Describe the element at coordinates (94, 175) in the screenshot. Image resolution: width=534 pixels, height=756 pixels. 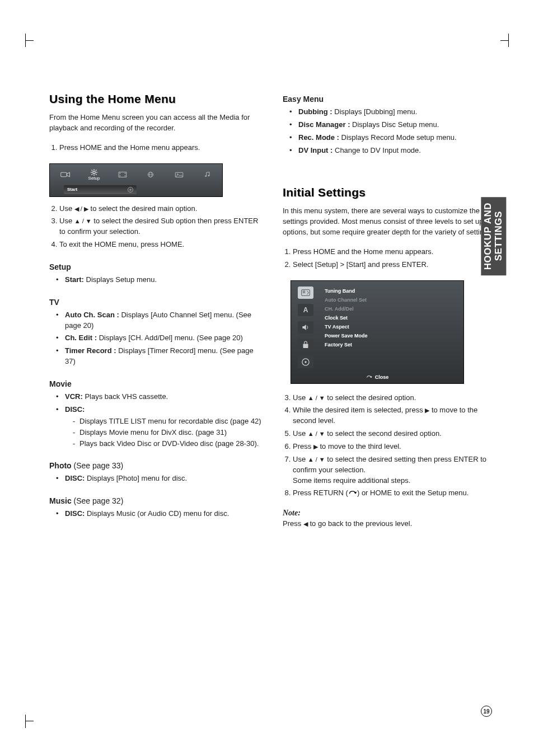
I see `setup-icon: Setup` at that location.